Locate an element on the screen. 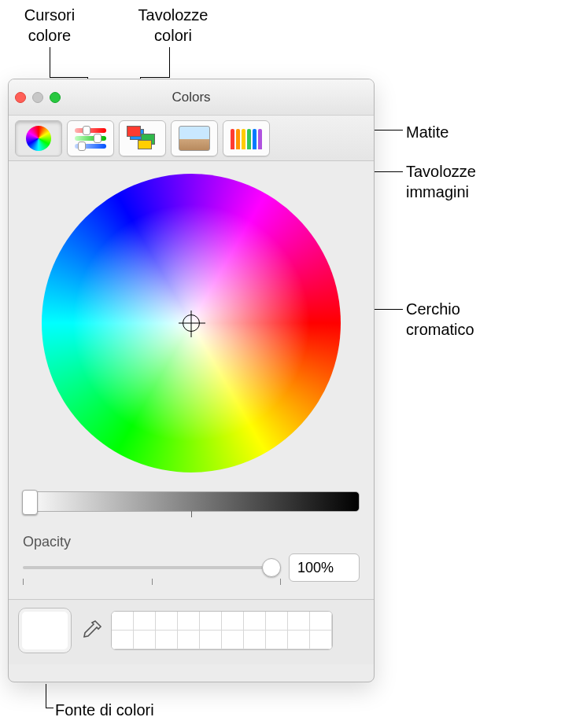 This screenshot has width=561, height=728. opacity-row is located at coordinates (191, 568).